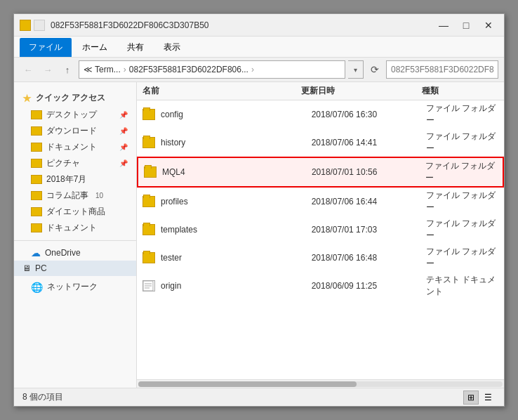 The width and height of the screenshot is (518, 420). I want to click on sidebar-item-onedrive: ☁ OneDrive, so click(75, 253).